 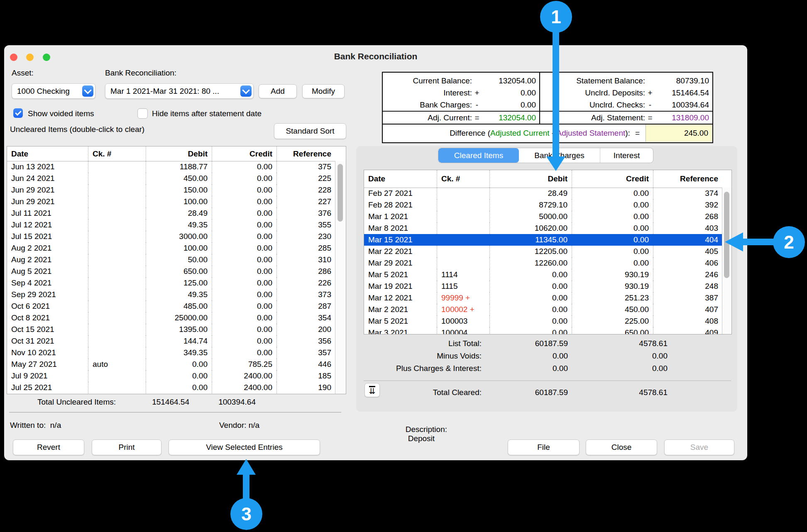 What do you see at coordinates (543, 193) in the screenshot?
I see `table-row: Feb 27 202128.490.00374` at bounding box center [543, 193].